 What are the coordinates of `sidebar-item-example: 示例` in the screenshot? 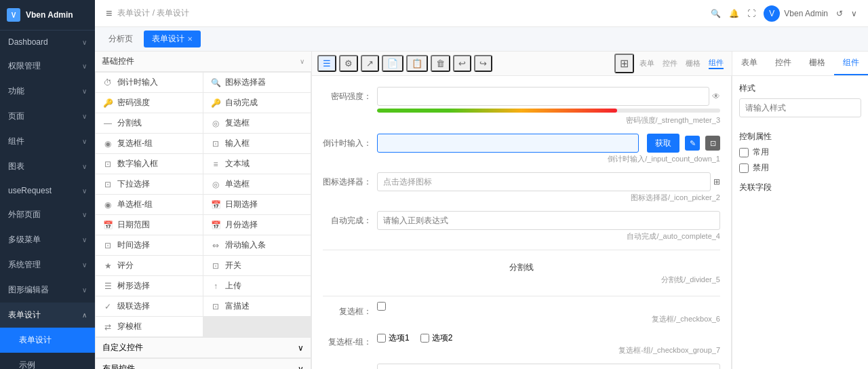 It's located at (47, 361).